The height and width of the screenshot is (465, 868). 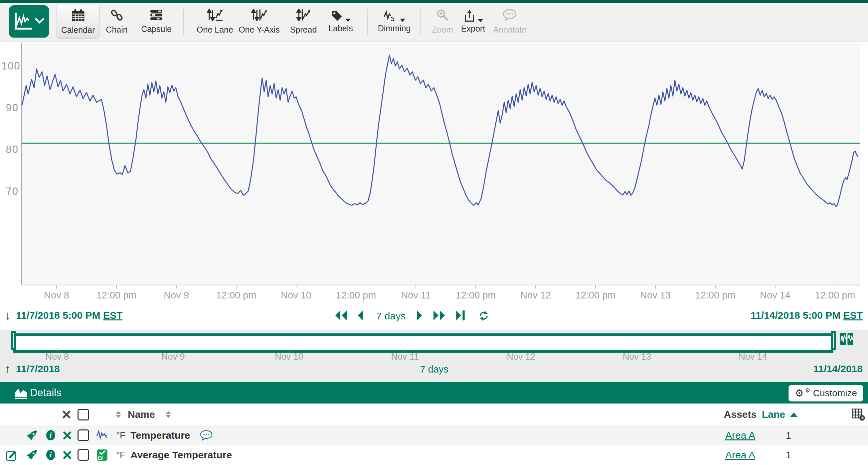 I want to click on skip-to-now-button, so click(x=461, y=316).